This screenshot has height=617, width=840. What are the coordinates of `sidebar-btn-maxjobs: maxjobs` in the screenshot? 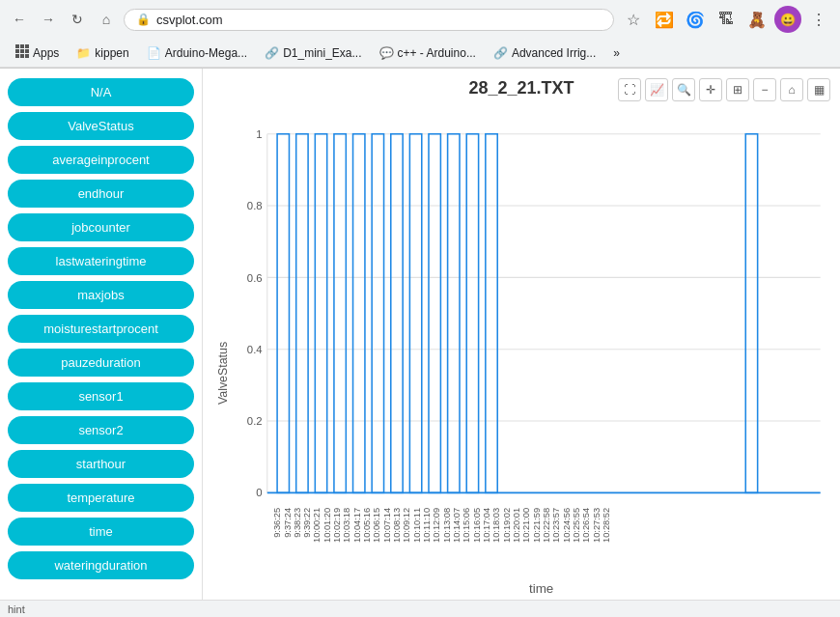 It's located at (100, 295).